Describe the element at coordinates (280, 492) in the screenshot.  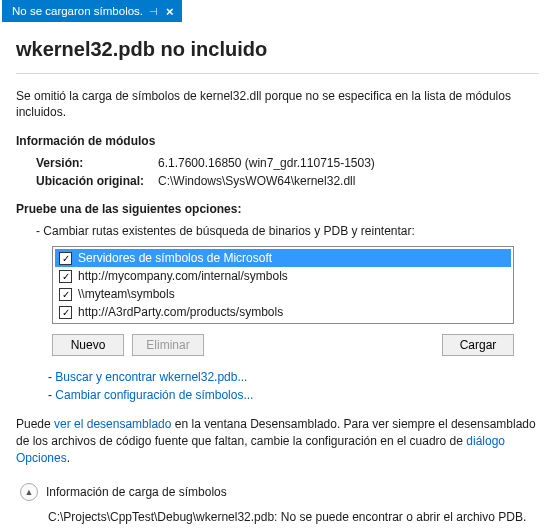
I see `load-info-expander: ▲ Información de carga de símbolos` at that location.